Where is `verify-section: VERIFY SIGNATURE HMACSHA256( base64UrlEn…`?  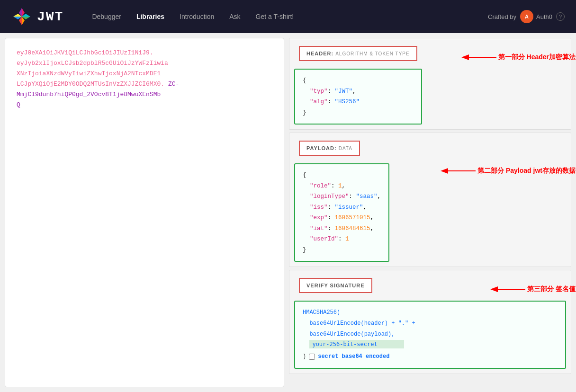
verify-section: VERIFY SIGNATURE HMACSHA256( base64UrlEn… is located at coordinates (430, 322).